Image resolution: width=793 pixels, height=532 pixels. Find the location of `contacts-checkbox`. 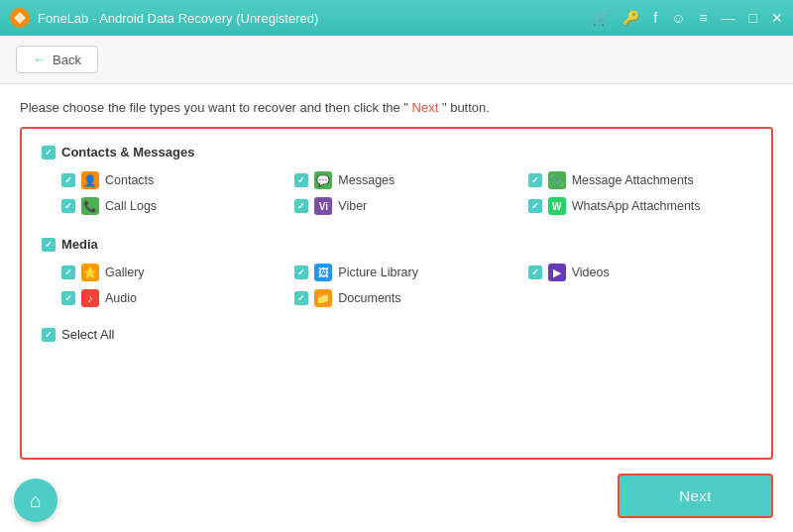

contacts-checkbox is located at coordinates (68, 180).